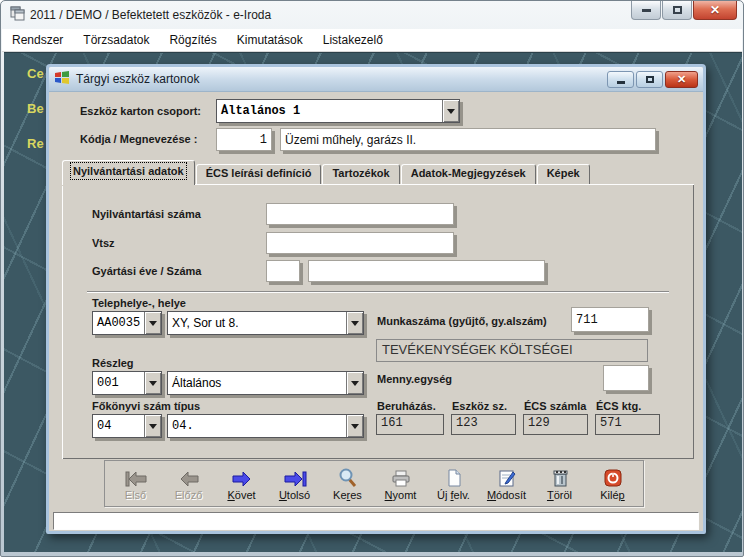 This screenshot has height=557, width=744. Describe the element at coordinates (36, 144) in the screenshot. I see `background-text-3: Re` at that location.